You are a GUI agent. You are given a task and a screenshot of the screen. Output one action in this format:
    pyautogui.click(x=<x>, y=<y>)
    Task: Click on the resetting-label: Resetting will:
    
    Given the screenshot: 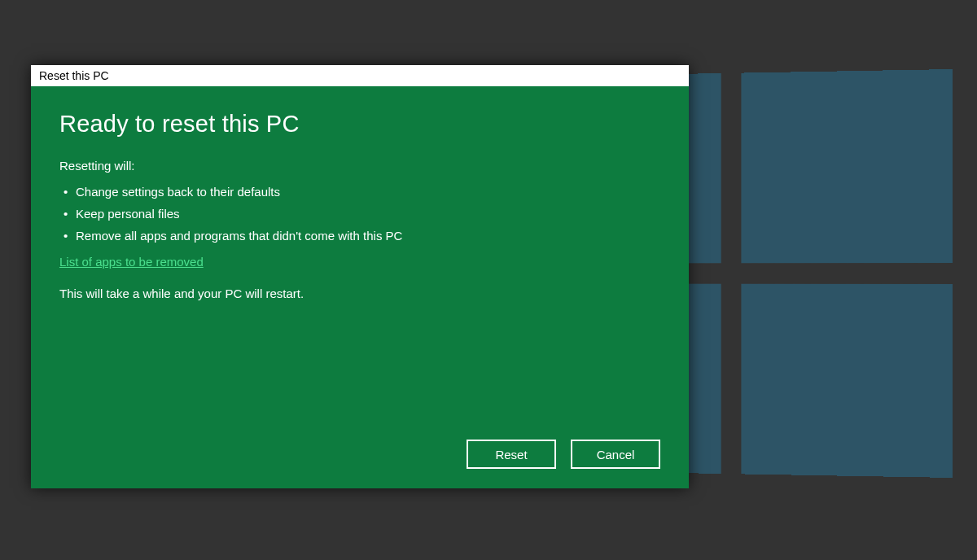 What is the action you would take?
    pyautogui.click(x=360, y=166)
    